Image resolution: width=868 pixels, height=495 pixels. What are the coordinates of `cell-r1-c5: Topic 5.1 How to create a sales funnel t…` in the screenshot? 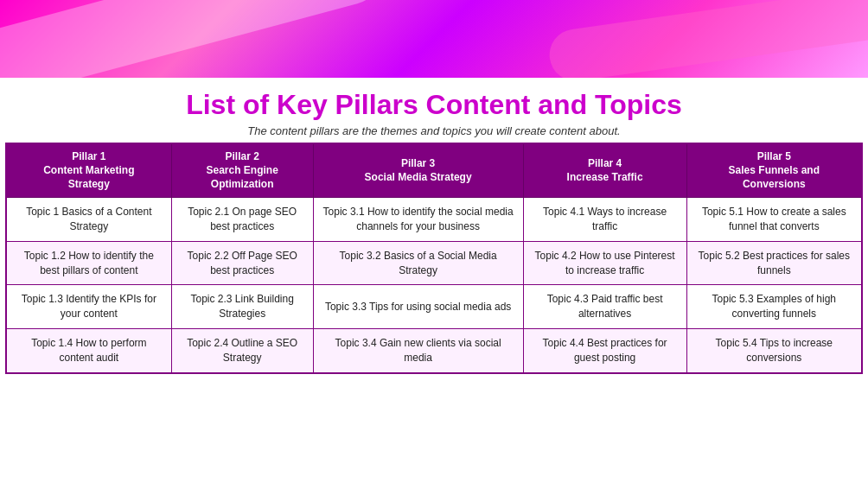 It's located at (775, 219).